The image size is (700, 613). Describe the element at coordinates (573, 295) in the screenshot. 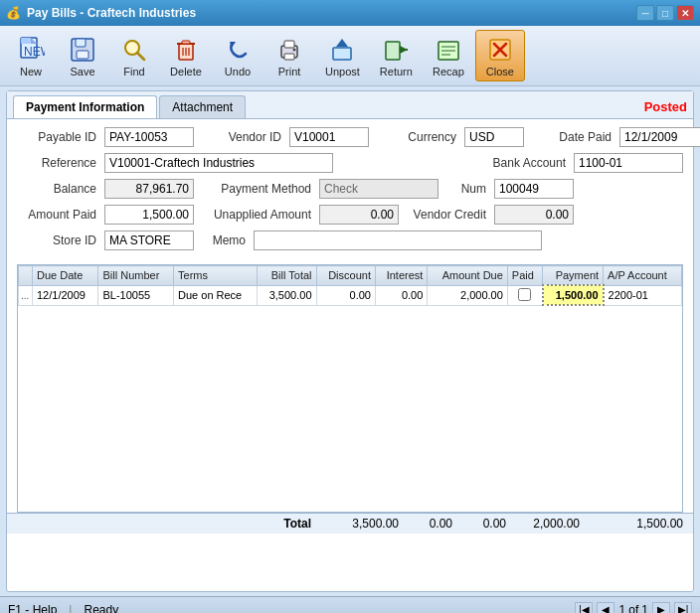

I see `row-payment: 1,500.00` at that location.